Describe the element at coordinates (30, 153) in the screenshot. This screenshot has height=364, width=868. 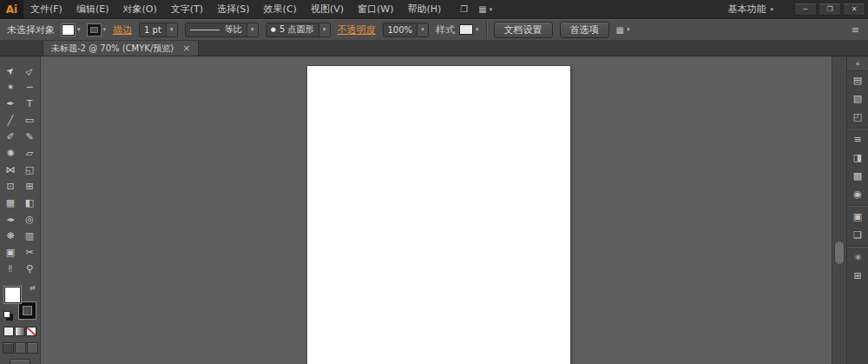
I see `eraser-tool: ▱` at that location.